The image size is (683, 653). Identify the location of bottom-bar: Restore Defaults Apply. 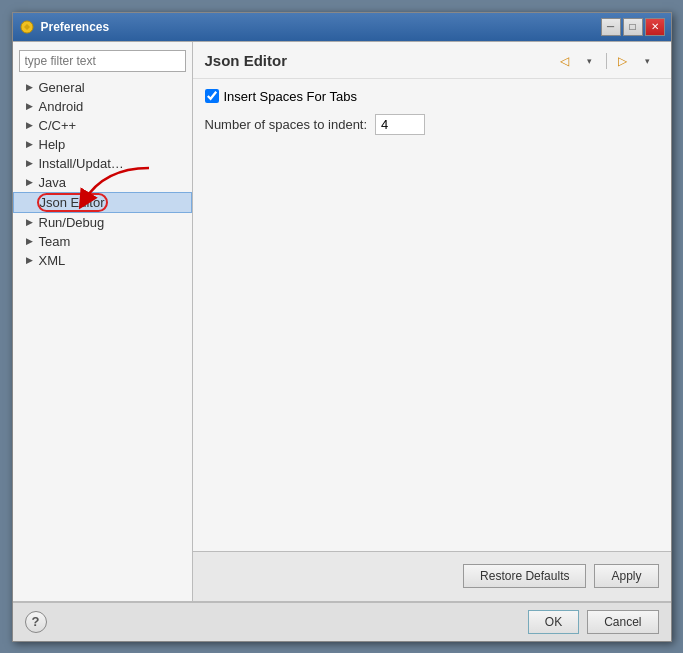
(432, 576).